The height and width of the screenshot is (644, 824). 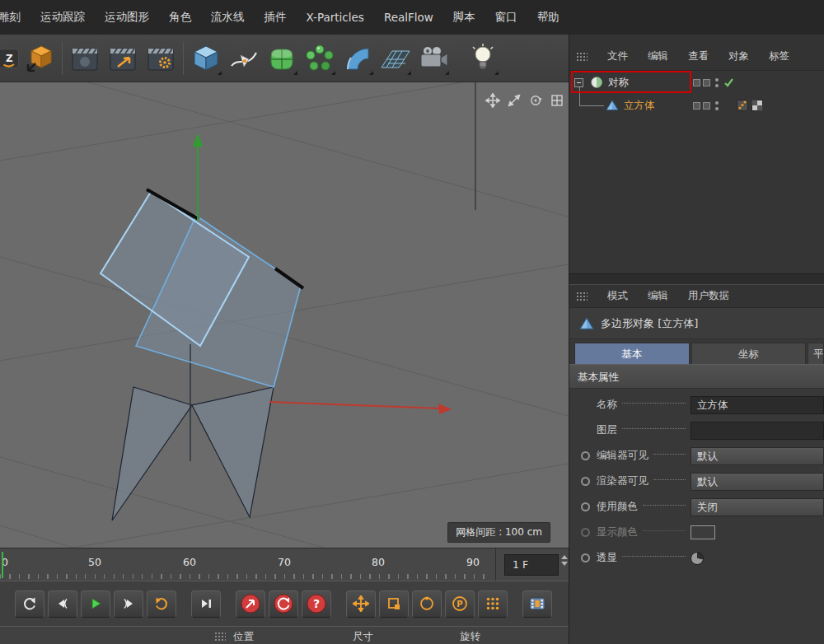 I want to click on key-parameter-button: P, so click(x=460, y=604).